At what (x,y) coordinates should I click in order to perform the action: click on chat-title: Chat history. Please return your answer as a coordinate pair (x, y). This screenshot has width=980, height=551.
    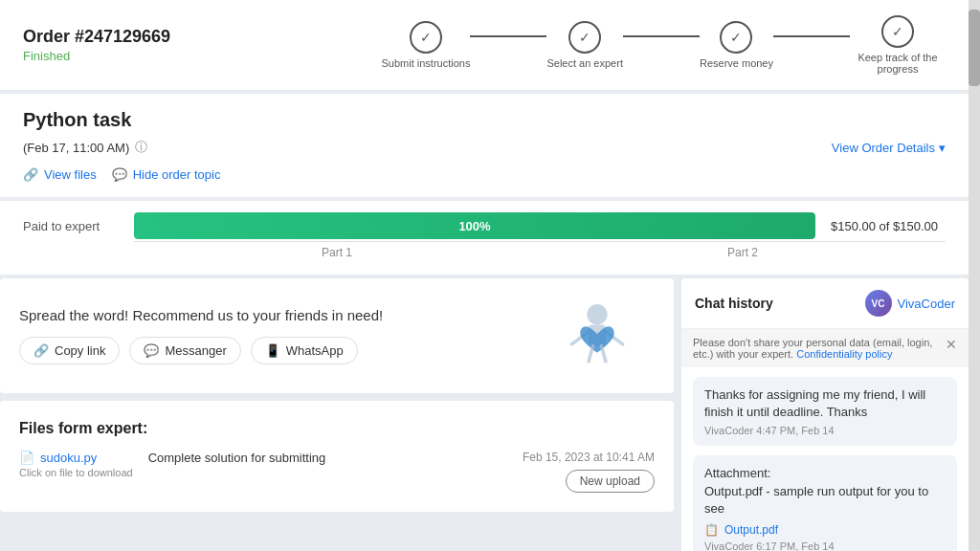
    Looking at the image, I should click on (734, 303).